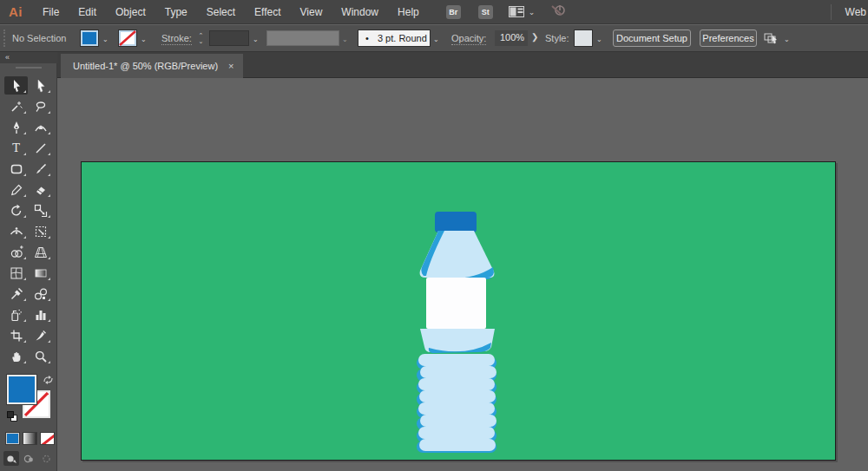 This screenshot has width=868, height=471. Describe the element at coordinates (29, 68) in the screenshot. I see `panel-drag-grip` at that location.